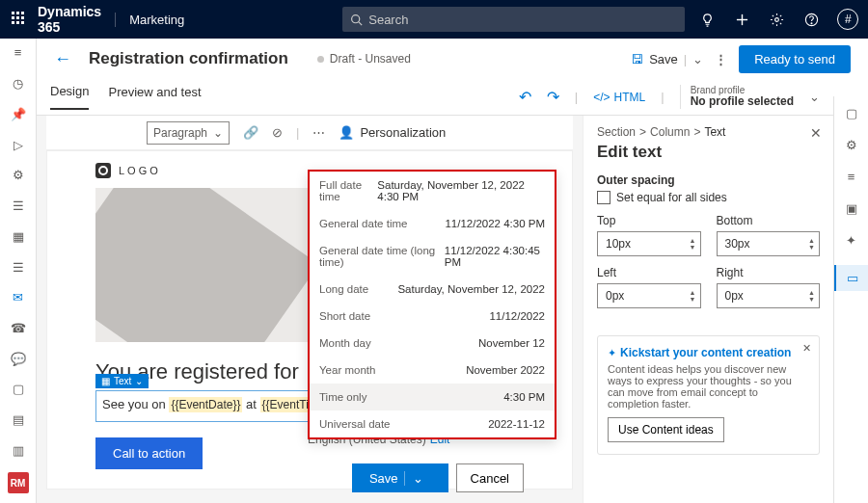  I want to click on phone-icon: ☎, so click(18, 329).